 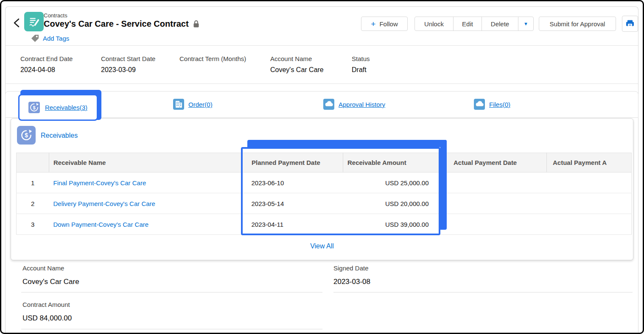 I want to click on details-divider, so click(x=322, y=84).